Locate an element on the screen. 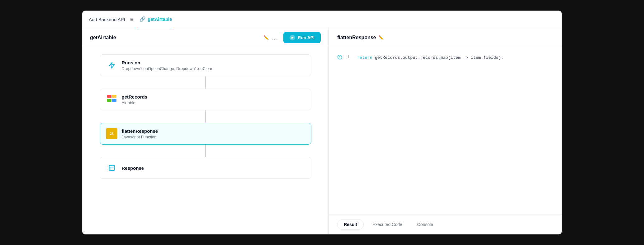 The width and height of the screenshot is (644, 245). app-title: Add Backend API is located at coordinates (107, 19).